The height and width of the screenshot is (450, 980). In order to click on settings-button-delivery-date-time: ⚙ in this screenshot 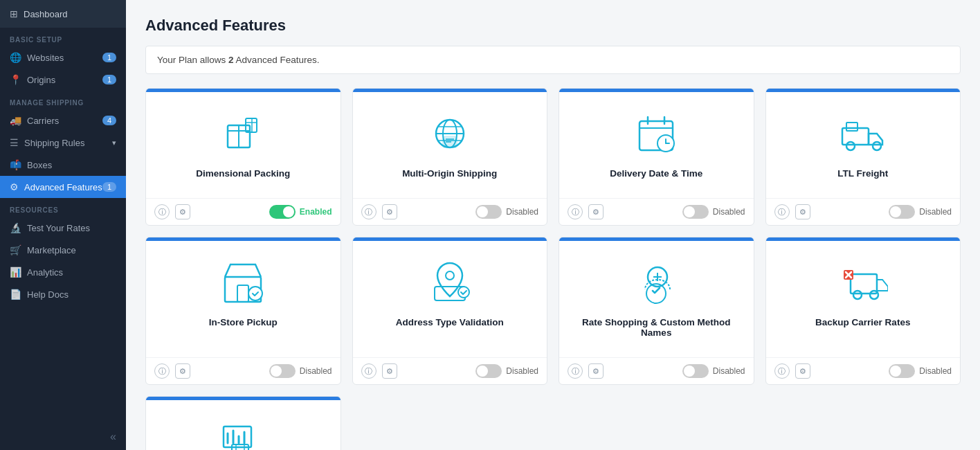, I will do `click(596, 212)`.